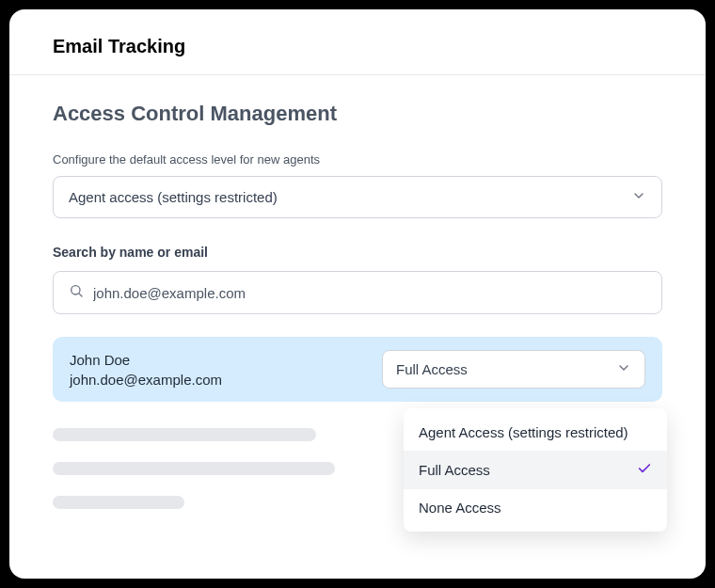 The height and width of the screenshot is (588, 715). Describe the element at coordinates (460, 508) in the screenshot. I see `dropdown-option-label: None Access` at that location.